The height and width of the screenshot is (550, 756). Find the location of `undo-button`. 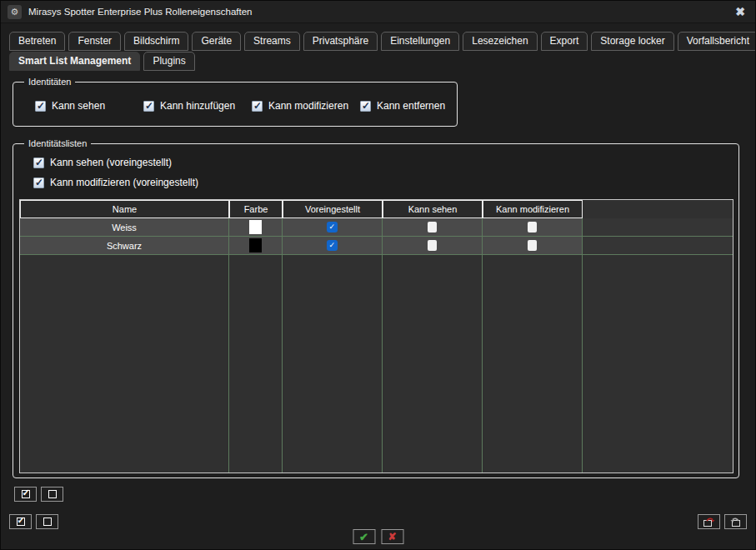

undo-button is located at coordinates (735, 522).